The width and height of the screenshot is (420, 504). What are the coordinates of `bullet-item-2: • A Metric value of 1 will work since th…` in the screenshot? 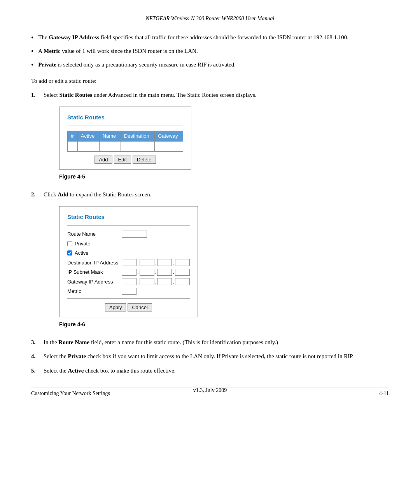 It's located at (210, 51).